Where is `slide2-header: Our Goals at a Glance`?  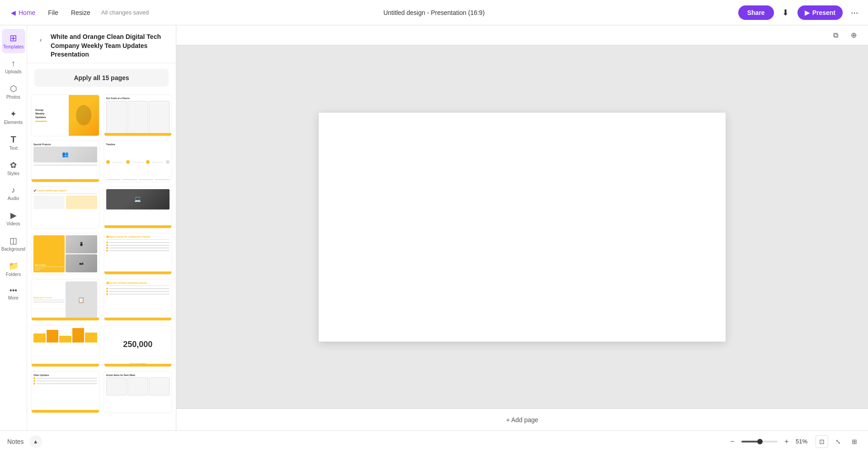 slide2-header: Our Goals at a Glance is located at coordinates (138, 98).